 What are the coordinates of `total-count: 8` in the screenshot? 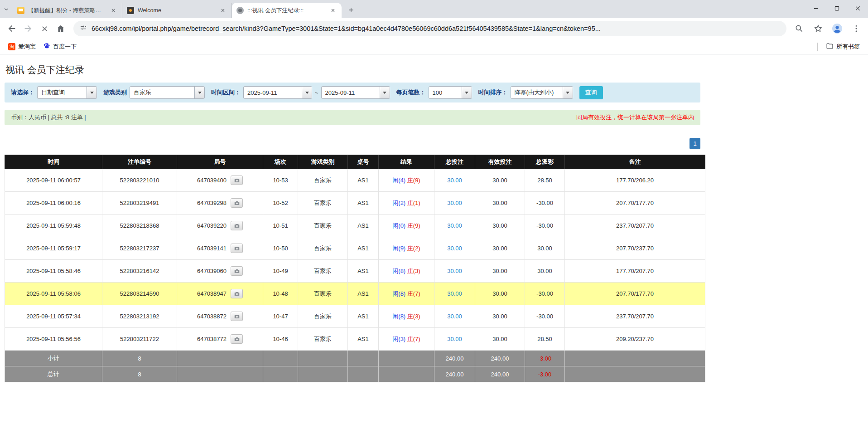 It's located at (140, 375).